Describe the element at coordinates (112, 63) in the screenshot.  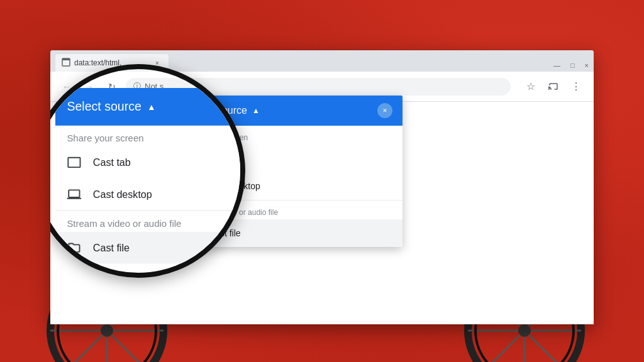
I see `browser-tab: data:text/html, ×` at that location.